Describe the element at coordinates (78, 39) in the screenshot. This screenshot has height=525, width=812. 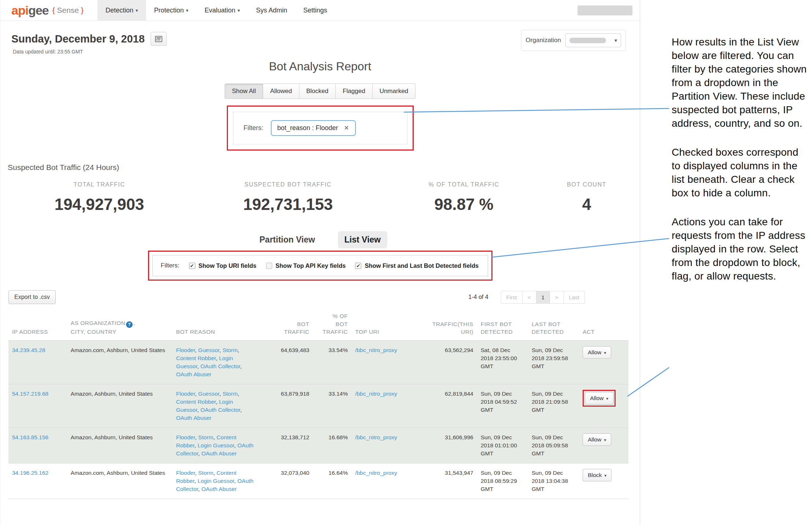
I see `report-date: Sunday, December 9, 2018` at that location.